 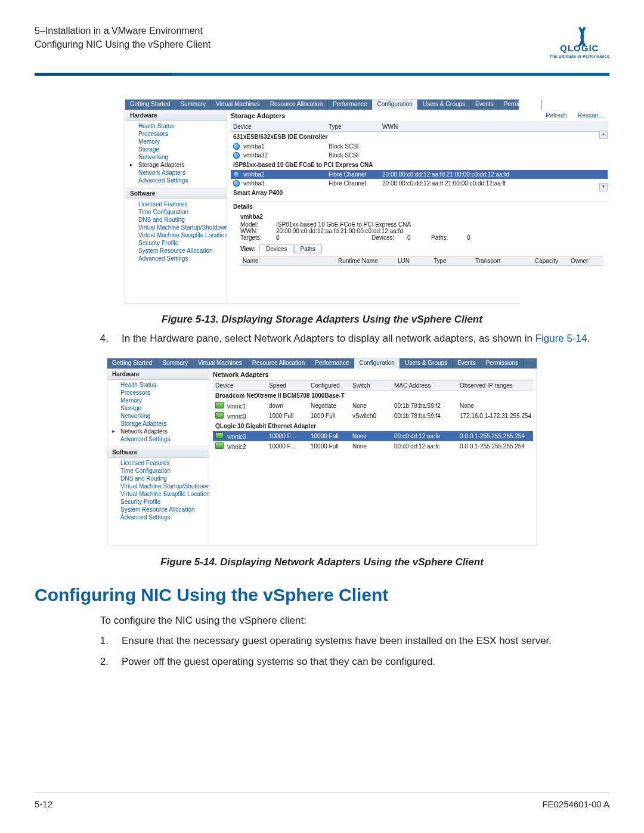 I want to click on adapter-row-selected: vmhba2 Fibre Channel 20:00:00:c0:dd:12:a…, so click(x=419, y=174).